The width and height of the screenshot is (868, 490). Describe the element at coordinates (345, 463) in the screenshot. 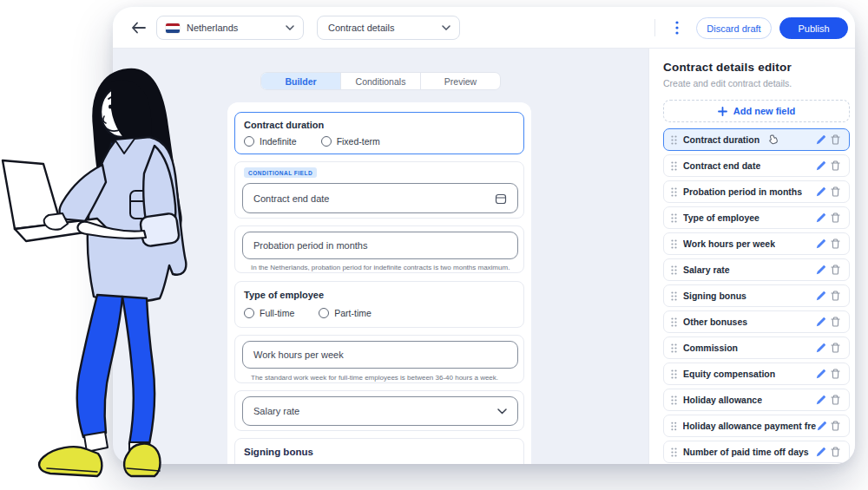

I see `signing-bonus-question: Do you want to include a one-time signin…` at that location.